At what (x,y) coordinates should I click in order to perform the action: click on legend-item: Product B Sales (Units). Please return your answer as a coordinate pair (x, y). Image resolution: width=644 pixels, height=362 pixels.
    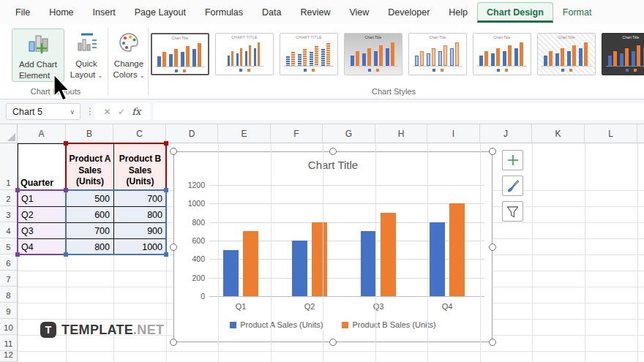
    Looking at the image, I should click on (389, 325).